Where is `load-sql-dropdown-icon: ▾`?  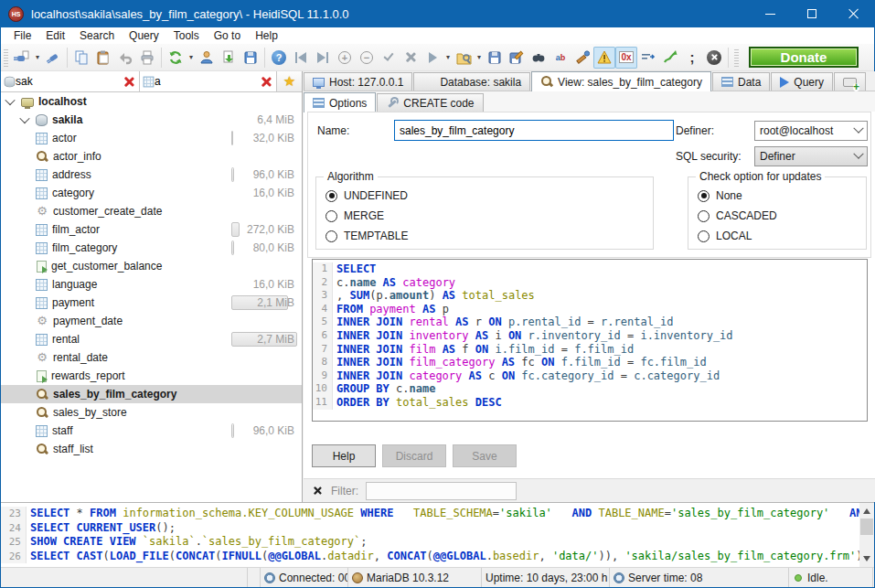
load-sql-dropdown-icon: ▾ is located at coordinates (479, 58).